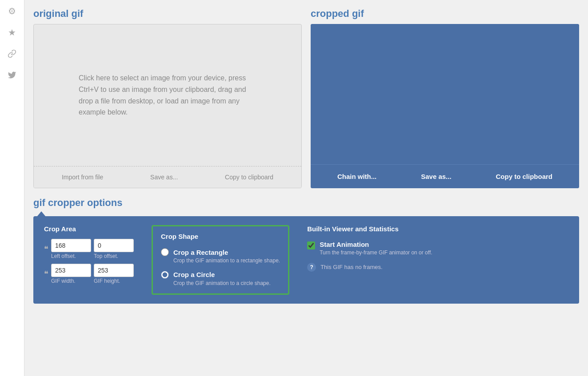 This screenshot has width=588, height=376. Describe the element at coordinates (445, 14) in the screenshot. I see `cropped-gif-title: cropped gif` at that location.